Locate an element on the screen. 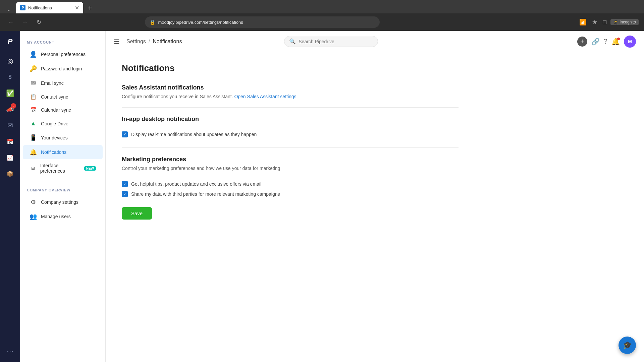 The image size is (644, 362). campaigns-badge: 2 is located at coordinates (13, 106).